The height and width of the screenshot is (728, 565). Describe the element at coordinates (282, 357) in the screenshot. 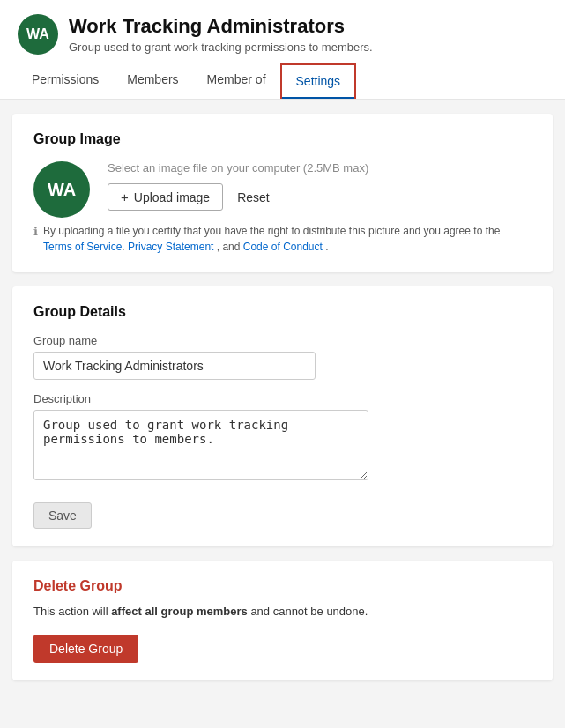

I see `group-name-form-group: Group name` at that location.